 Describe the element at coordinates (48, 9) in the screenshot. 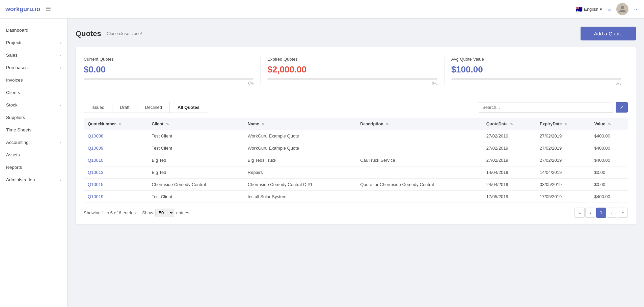

I see `hamburger-icon: ☰` at that location.